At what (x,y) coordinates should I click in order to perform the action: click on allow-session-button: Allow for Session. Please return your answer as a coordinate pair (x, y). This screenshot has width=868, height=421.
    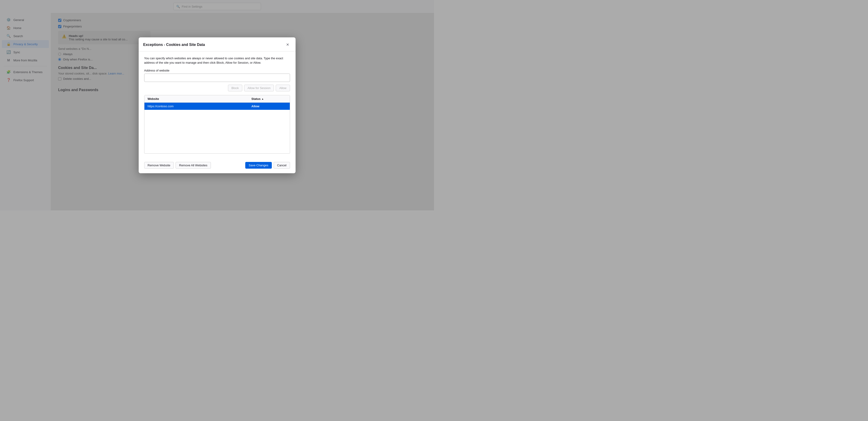
    Looking at the image, I should click on (259, 88).